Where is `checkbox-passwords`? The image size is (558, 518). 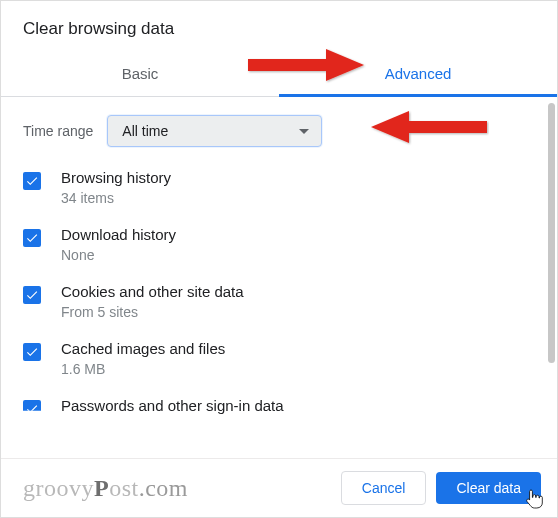 checkbox-passwords is located at coordinates (32, 409).